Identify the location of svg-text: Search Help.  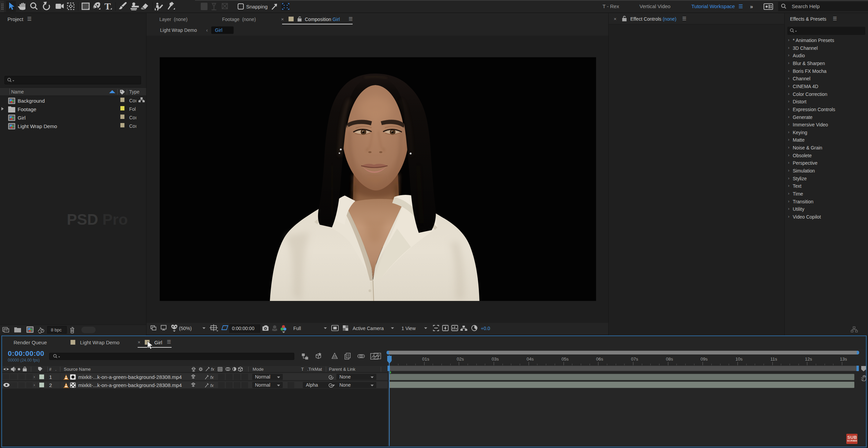
(806, 6).